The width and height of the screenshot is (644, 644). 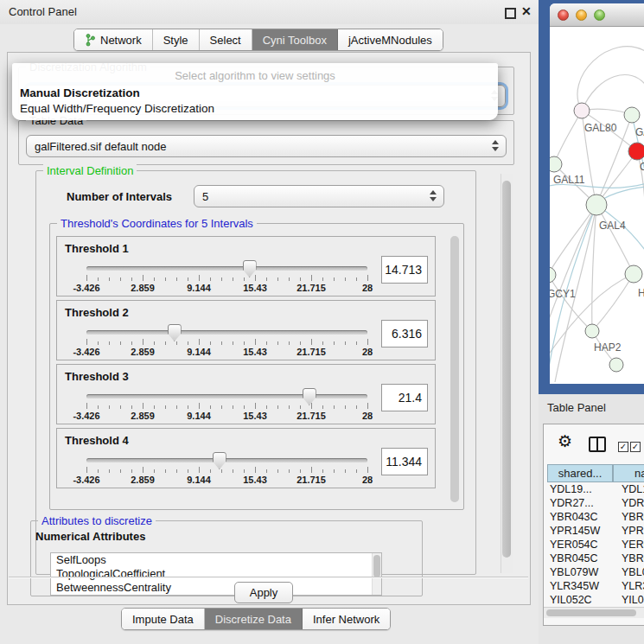 I want to click on numerical-attributes-list: SelfLoopsTopologicalCoefficientBetweenne…, so click(x=216, y=574).